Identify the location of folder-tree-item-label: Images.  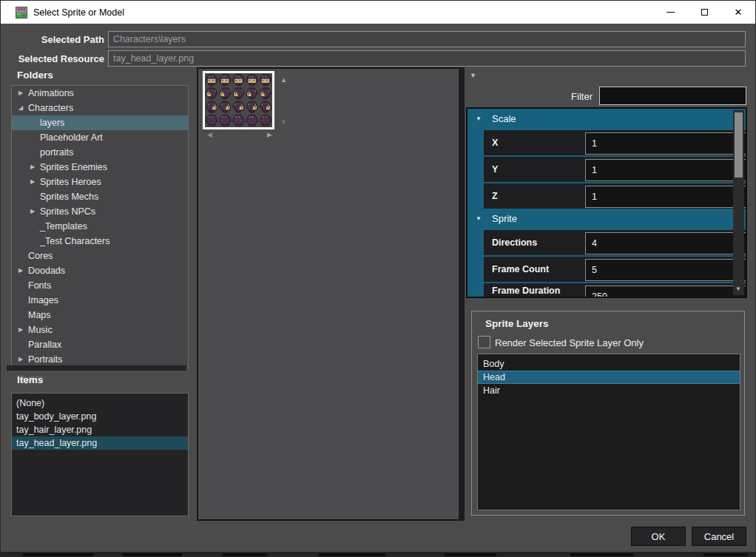
(43, 300).